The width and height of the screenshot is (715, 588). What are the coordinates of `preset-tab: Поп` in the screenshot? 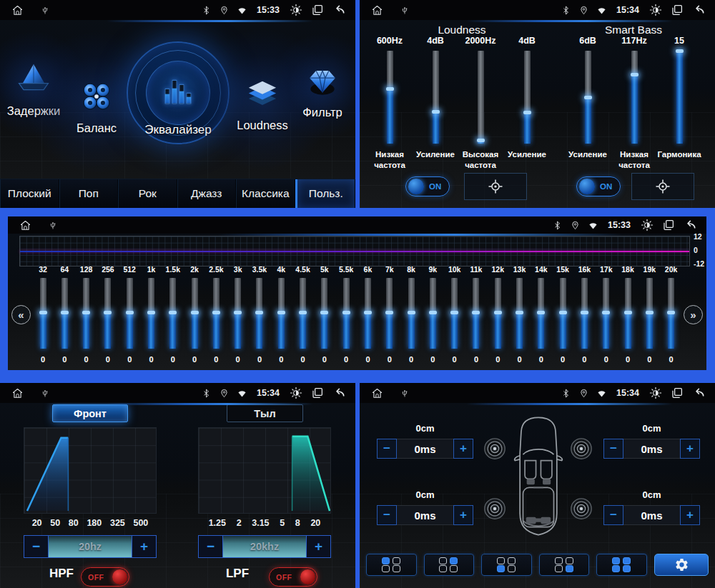 It's located at (89, 194).